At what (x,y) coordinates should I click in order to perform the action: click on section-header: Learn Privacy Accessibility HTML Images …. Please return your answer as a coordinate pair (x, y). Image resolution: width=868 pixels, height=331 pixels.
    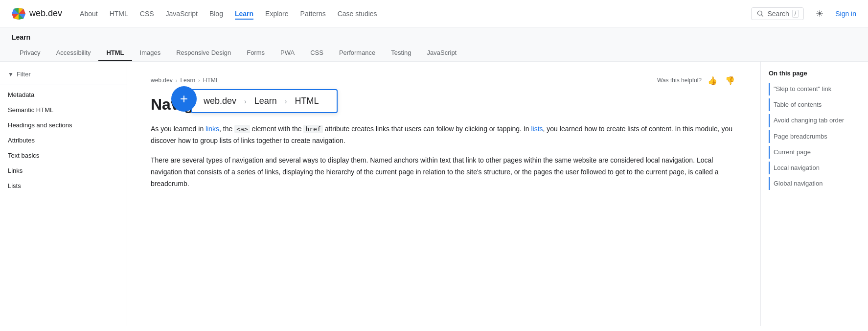
    Looking at the image, I should click on (434, 45).